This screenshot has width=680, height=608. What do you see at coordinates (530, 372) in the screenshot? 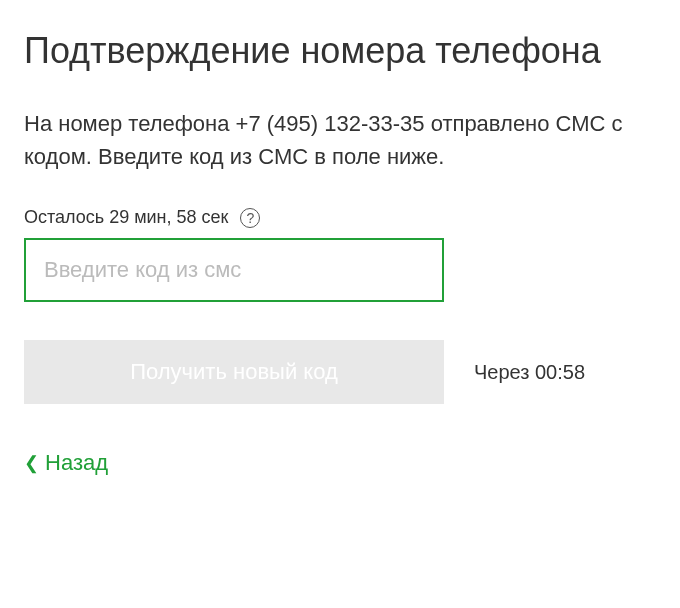
I see `new-code-countdown: Через 00:58` at bounding box center [530, 372].